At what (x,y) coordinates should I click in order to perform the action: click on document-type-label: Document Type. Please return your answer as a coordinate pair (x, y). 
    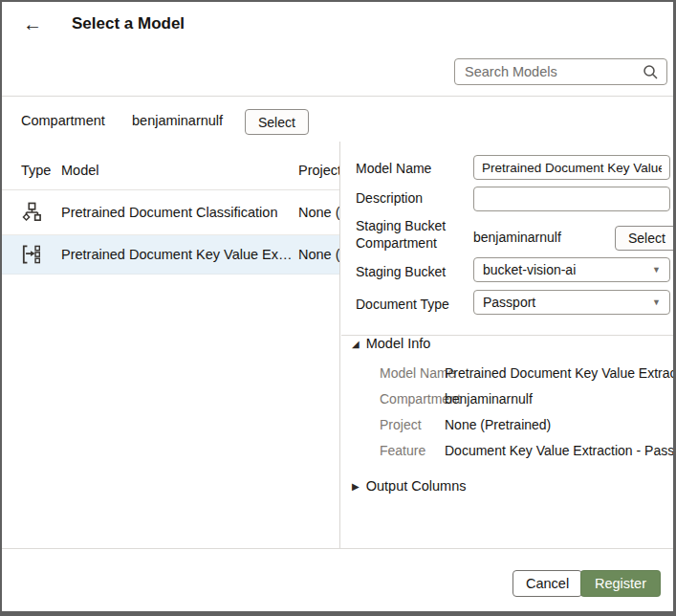
    Looking at the image, I should click on (403, 304).